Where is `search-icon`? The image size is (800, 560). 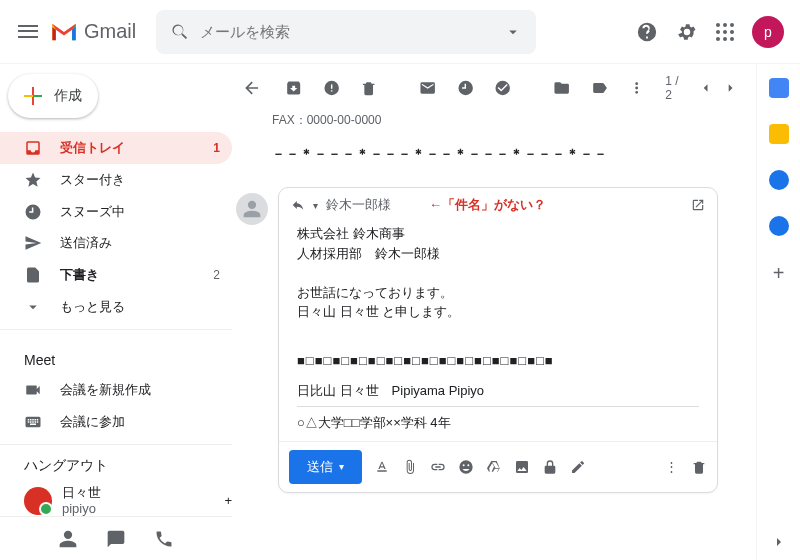 search-icon is located at coordinates (180, 32).